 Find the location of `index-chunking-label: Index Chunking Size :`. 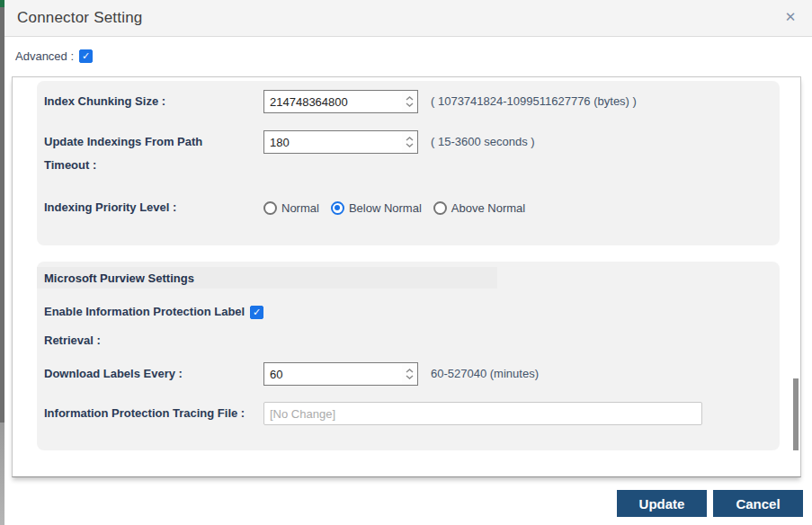

index-chunking-label: Index Chunking Size : is located at coordinates (154, 102).